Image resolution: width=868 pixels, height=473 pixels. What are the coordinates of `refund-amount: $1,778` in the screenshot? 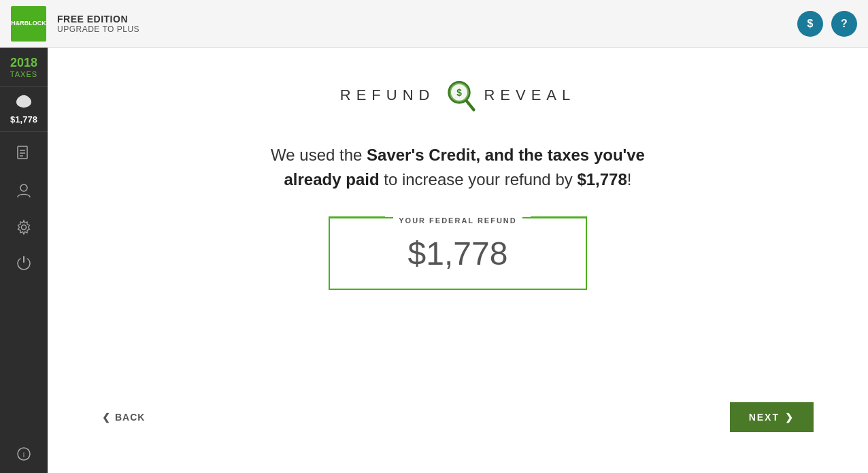 It's located at (458, 253).